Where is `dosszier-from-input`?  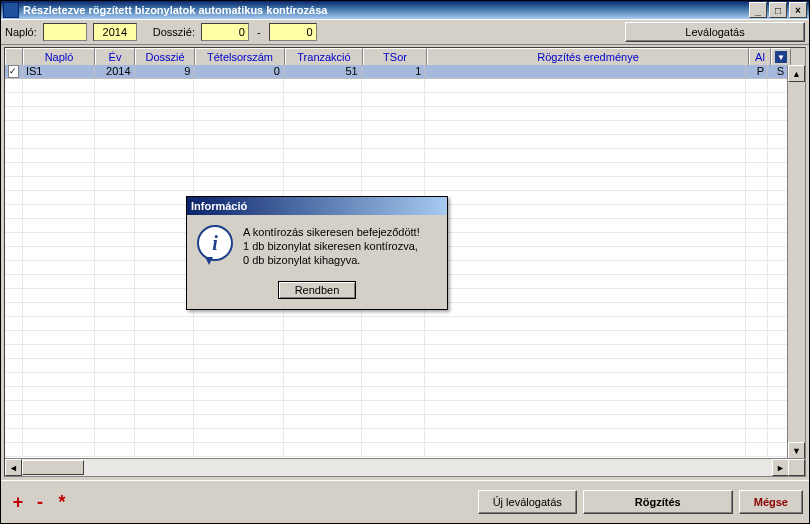
dosszier-from-input is located at coordinates (225, 32).